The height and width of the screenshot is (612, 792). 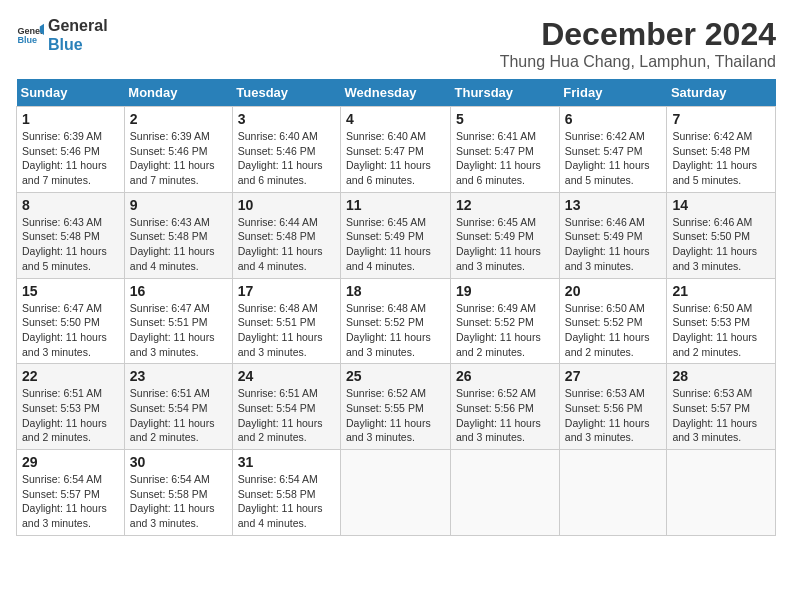 I want to click on day-detail: Sunrise: 6:47 AMSunset: 5:50 PMDaylight:…, so click(x=70, y=330).